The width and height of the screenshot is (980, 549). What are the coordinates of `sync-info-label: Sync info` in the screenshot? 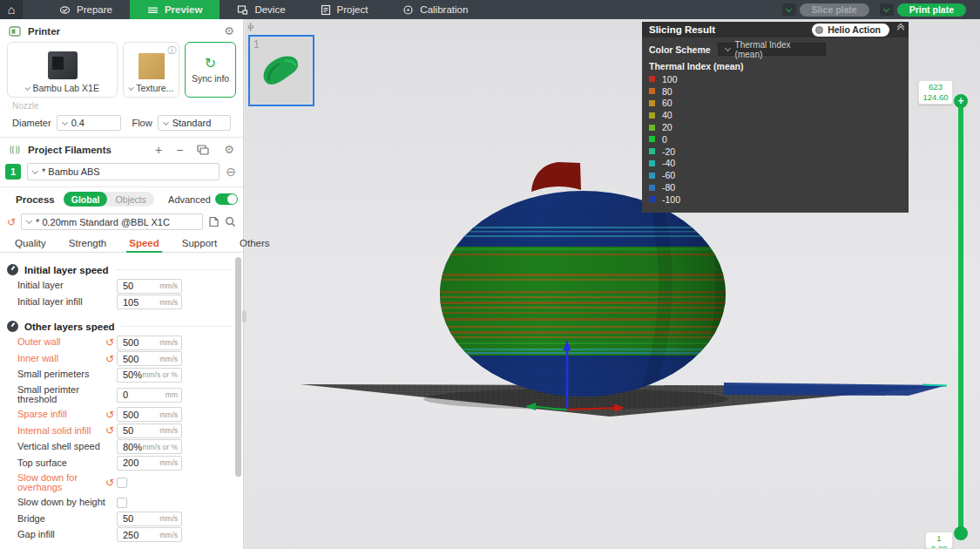 It's located at (211, 78).